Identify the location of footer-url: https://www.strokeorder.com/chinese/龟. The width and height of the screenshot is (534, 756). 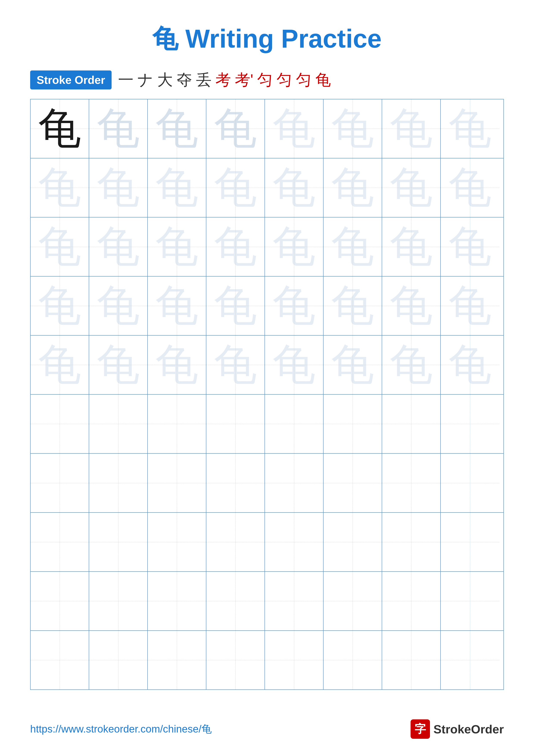
(121, 729).